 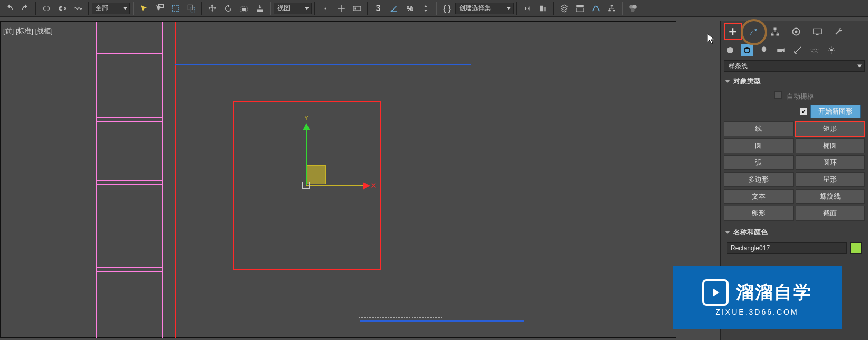 I want to click on spacewarps-category-button, so click(x=815, y=50).